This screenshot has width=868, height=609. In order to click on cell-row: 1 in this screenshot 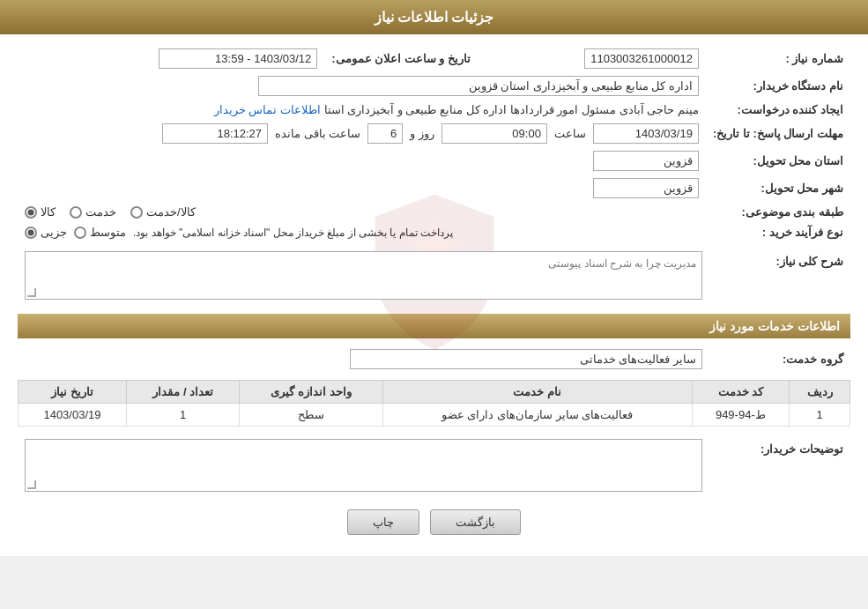, I will do `click(820, 415)`.